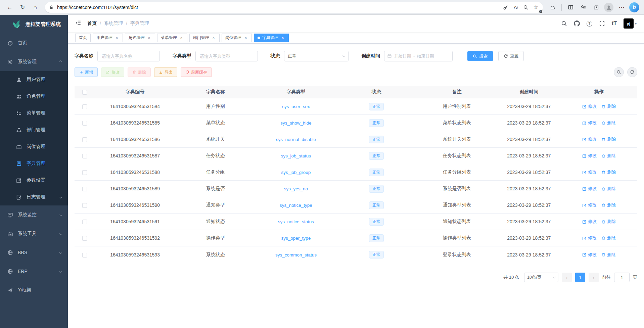 The height and width of the screenshot is (328, 644). Describe the element at coordinates (34, 180) in the screenshot. I see `sidebar-item-param-settings: 参数设置` at that location.